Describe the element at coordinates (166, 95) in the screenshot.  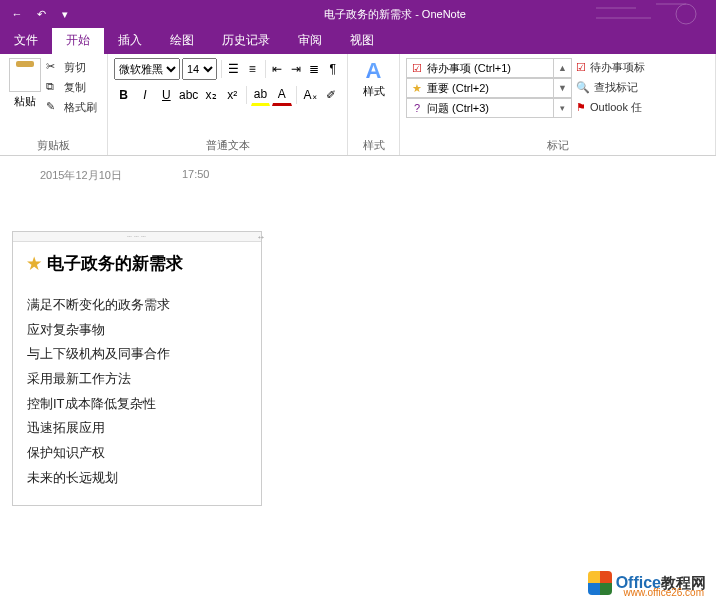
I see `underline-button: U` at that location.